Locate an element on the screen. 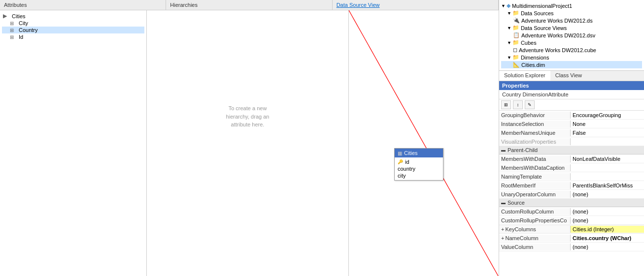 The width and height of the screenshot is (644, 276). prop-name-namecol: + NameColumn is located at coordinates (535, 238).